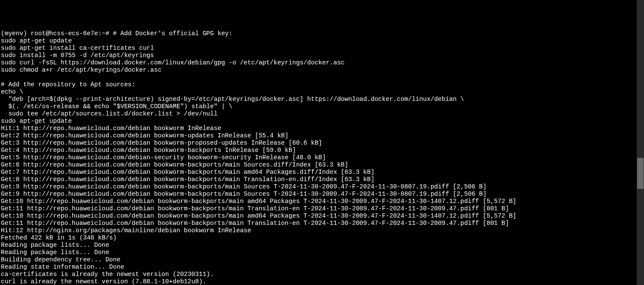 The width and height of the screenshot is (644, 285). I want to click on terminal-line: Get:5 http://repo.huaweicloud.com/debian…, so click(318, 158).